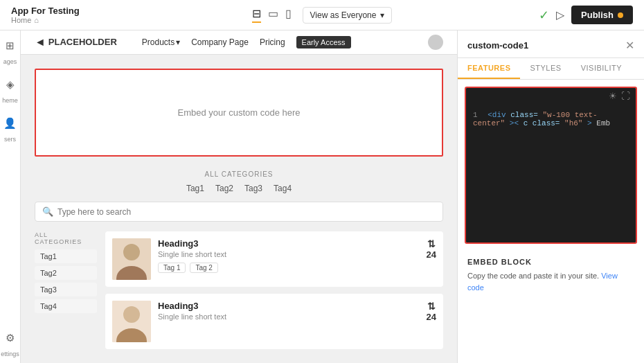 The image size is (644, 363). Describe the element at coordinates (289, 267) in the screenshot. I see `card-tags: Tag 1 Tag 2` at that location.